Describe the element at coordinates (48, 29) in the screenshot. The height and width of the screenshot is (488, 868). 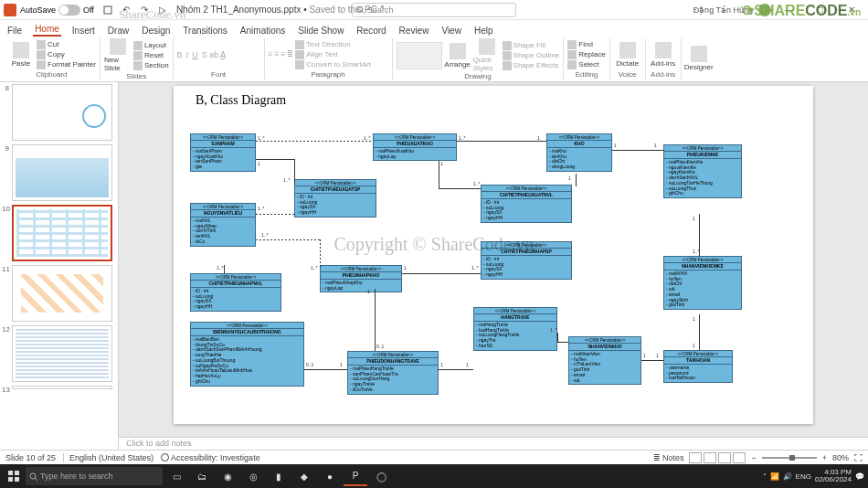
I see `tab-home: Home` at that location.